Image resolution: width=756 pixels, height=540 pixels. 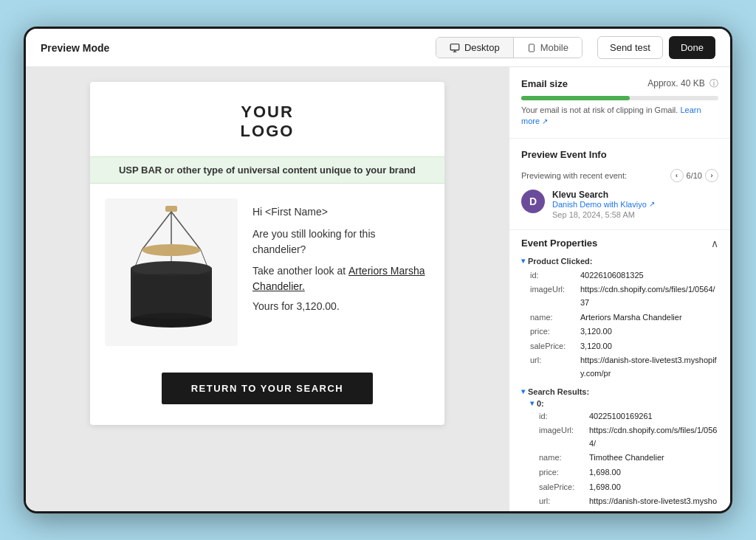 What do you see at coordinates (560, 243) in the screenshot?
I see `event-props-title: Event Properties` at bounding box center [560, 243].